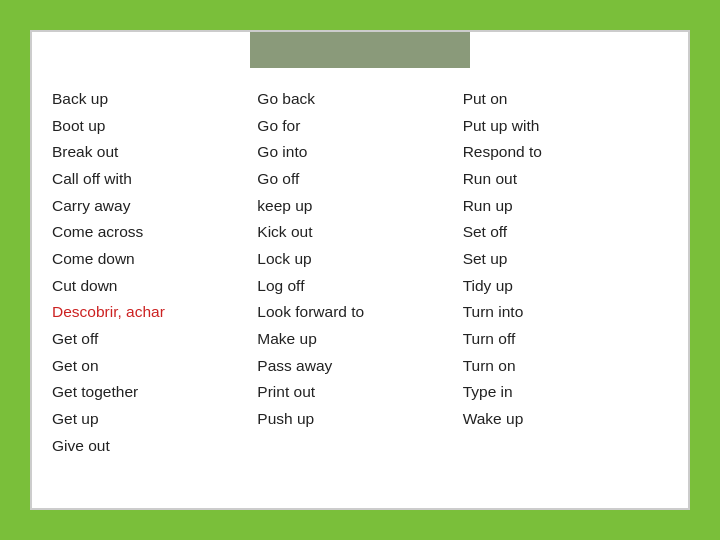 The height and width of the screenshot is (540, 720). I want to click on list-item: Get off, so click(154, 340).